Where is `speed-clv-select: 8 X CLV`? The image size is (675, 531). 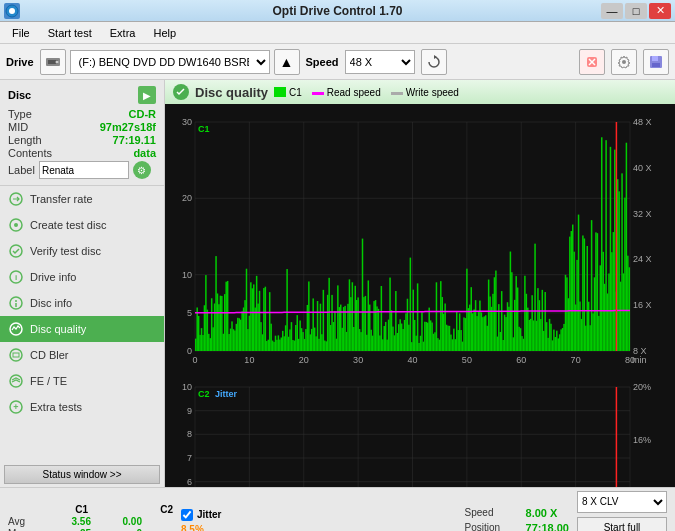
speed-clv-select: 8 X CLV is located at coordinates (622, 502).